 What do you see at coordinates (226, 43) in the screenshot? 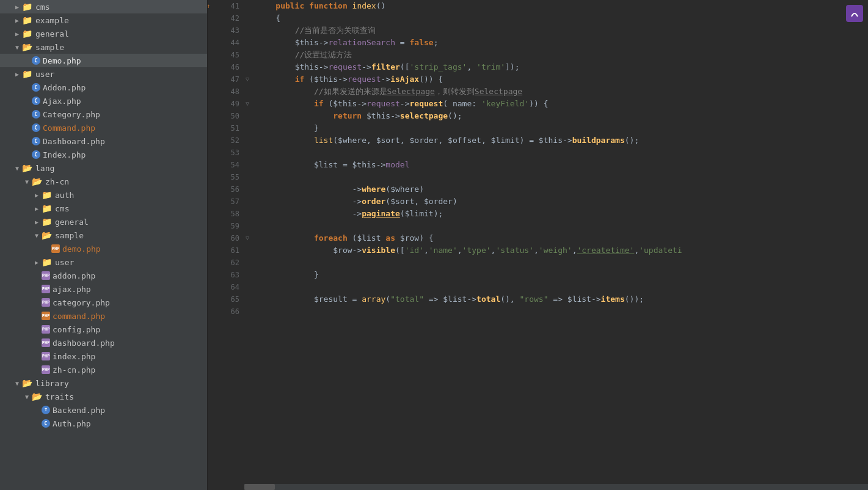
I see `line-num-44: 44` at bounding box center [226, 43].